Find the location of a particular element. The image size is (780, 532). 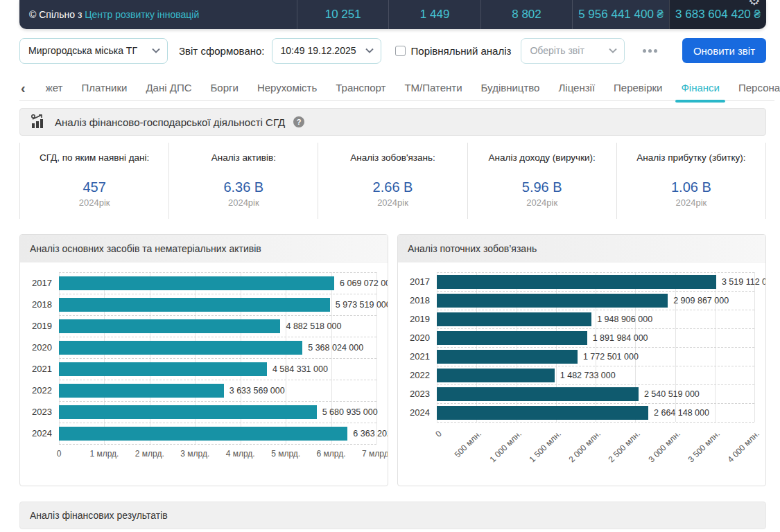

copyright: © Спільно з Центр розвитку інновацій is located at coordinates (158, 15).